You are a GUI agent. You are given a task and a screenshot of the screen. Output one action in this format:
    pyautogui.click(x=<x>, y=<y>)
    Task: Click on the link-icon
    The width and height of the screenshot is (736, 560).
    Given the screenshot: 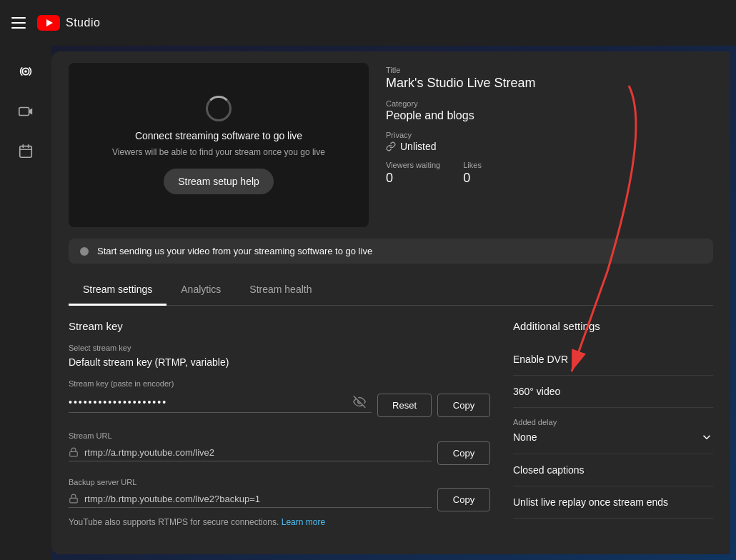 What is the action you would take?
    pyautogui.click(x=391, y=146)
    